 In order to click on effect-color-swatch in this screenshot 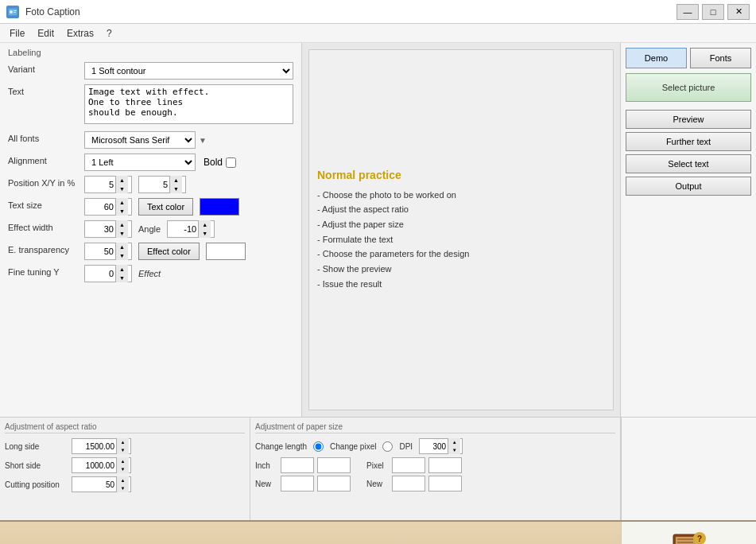, I will do `click(226, 251)`.